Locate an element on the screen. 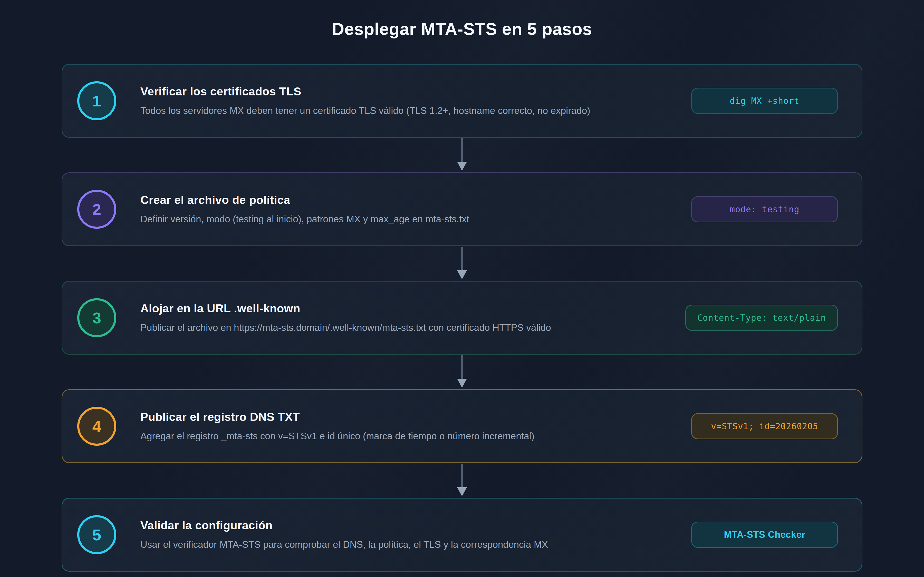 The image size is (924, 577). step-description: Usar el verificador MTA-STS para comprob… is located at coordinates (344, 545).